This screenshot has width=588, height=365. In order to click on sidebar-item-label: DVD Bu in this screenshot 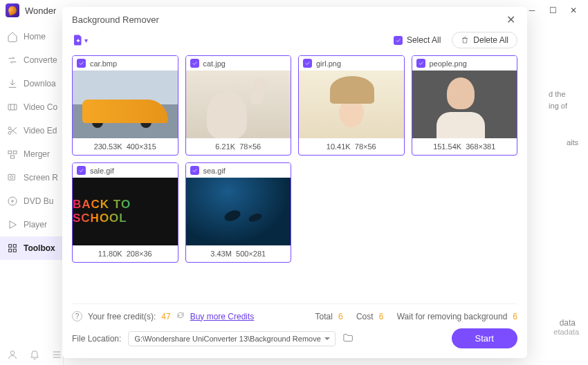, I will do `click(39, 201)`.